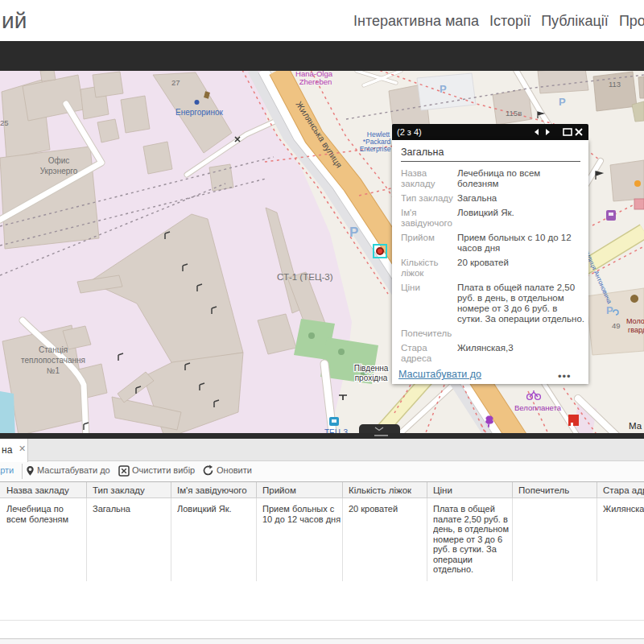 The width and height of the screenshot is (644, 644). What do you see at coordinates (636, 426) in the screenshot?
I see `svg-text: Ма` at bounding box center [636, 426].